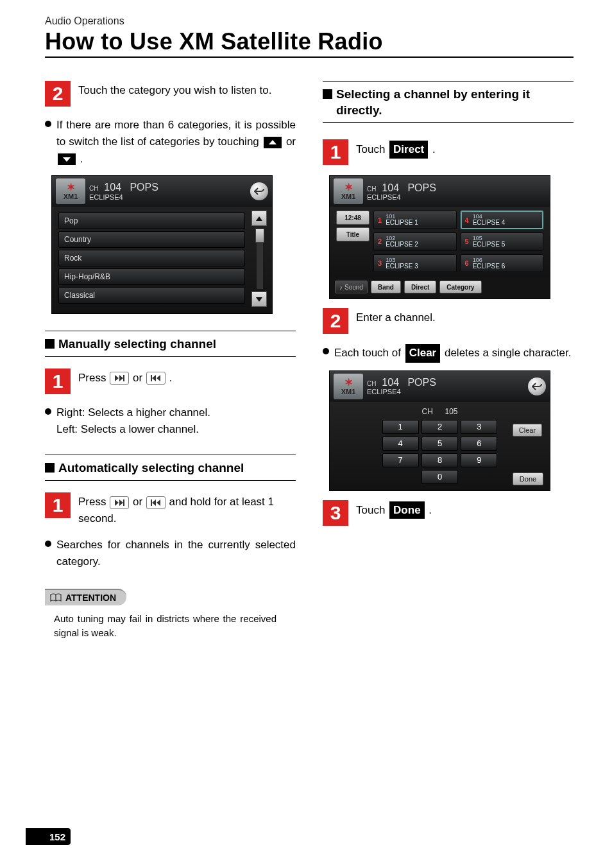 The height and width of the screenshot is (868, 612). Describe the element at coordinates (151, 239) in the screenshot. I see `category-row-country: Country` at that location.